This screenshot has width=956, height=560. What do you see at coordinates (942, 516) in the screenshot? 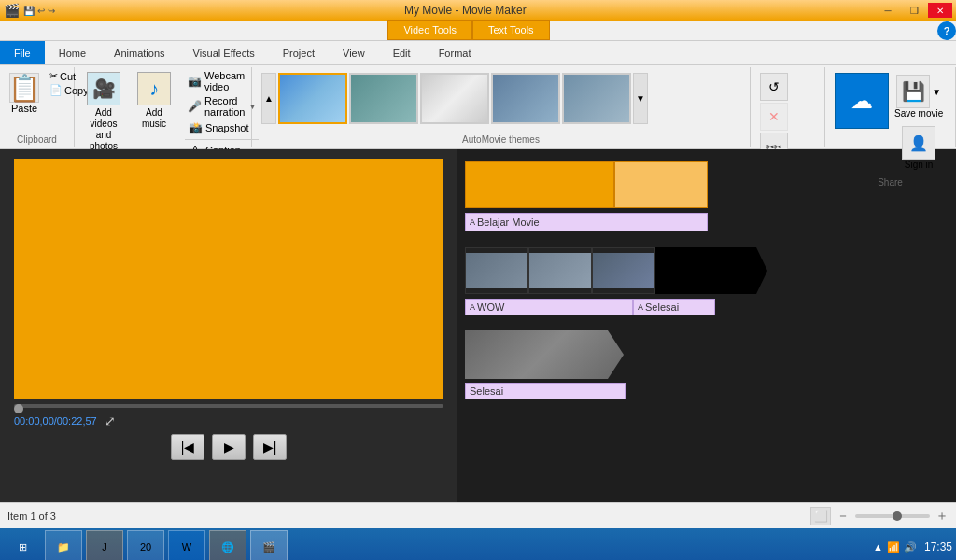
I see `zoom-in-button: ＋` at bounding box center [942, 516].